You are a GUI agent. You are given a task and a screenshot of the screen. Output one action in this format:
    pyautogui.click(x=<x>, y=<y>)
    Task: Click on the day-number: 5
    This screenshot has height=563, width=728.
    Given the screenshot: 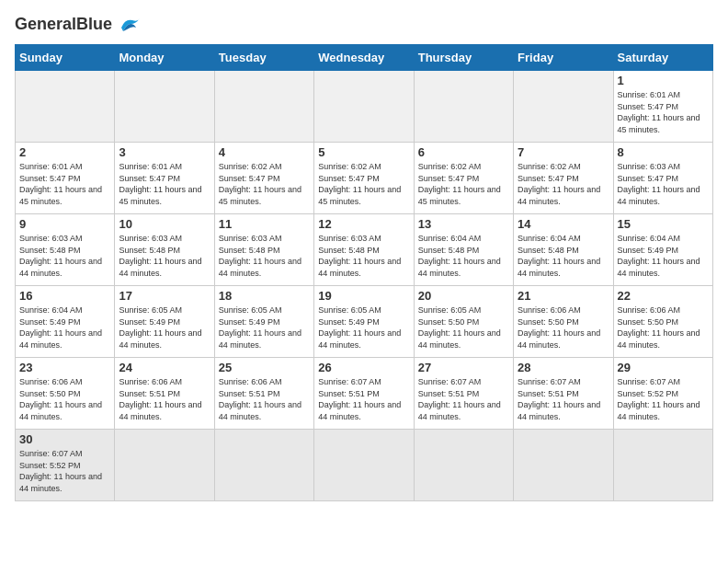 What is the action you would take?
    pyautogui.click(x=364, y=153)
    